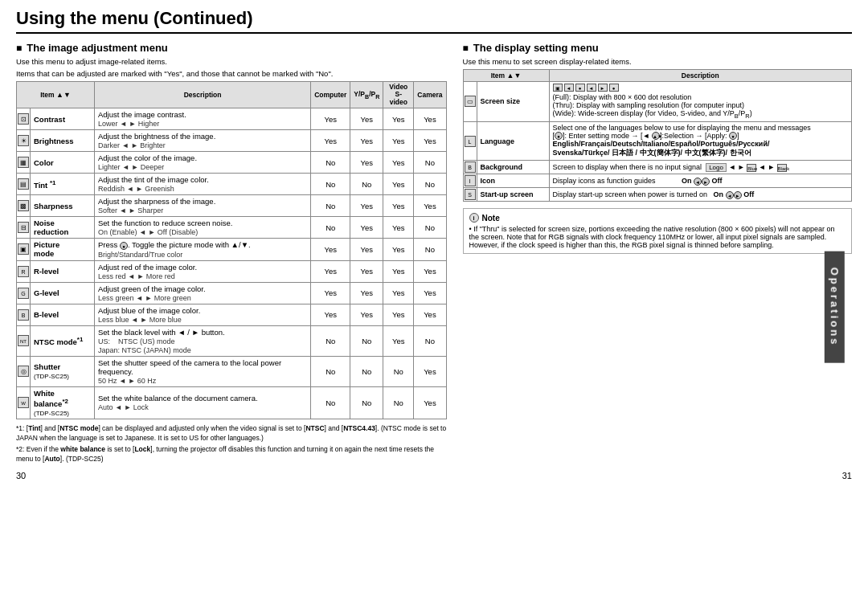 The width and height of the screenshot is (868, 613). Describe the element at coordinates (63, 272) in the screenshot. I see `item-label-rlevel: R-level` at that location.